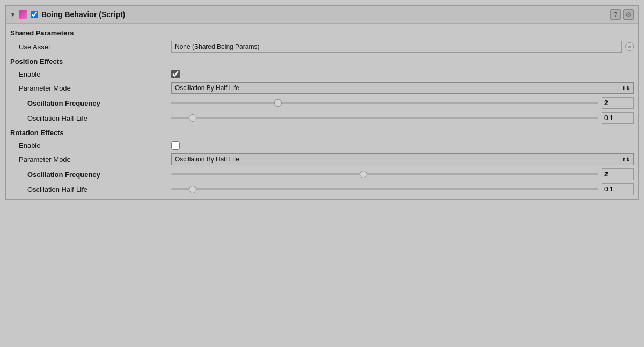 The width and height of the screenshot is (644, 347). Describe the element at coordinates (91, 190) in the screenshot. I see `rotation-osc-halflife-label: Oscillation Half-Life` at that location.